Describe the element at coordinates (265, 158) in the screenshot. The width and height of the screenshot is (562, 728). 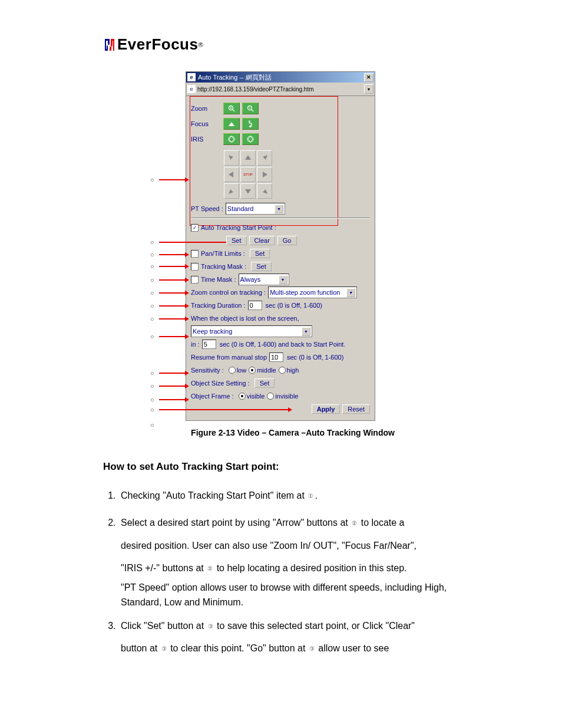
I see `dir-ne-button` at that location.